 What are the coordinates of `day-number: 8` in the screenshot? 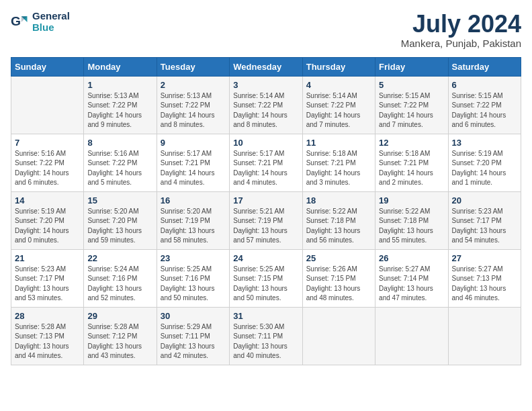 It's located at (120, 142).